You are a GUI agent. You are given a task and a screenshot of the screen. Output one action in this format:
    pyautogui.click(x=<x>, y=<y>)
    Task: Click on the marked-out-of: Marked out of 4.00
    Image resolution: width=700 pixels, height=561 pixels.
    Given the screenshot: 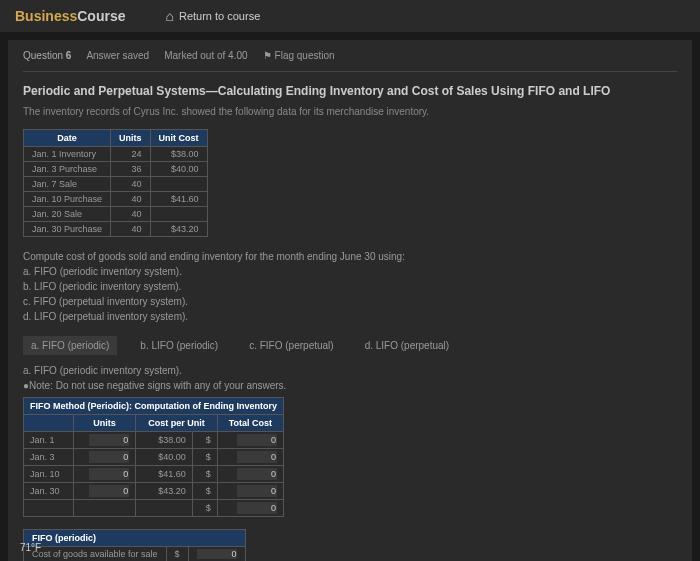 What is the action you would take?
    pyautogui.click(x=206, y=56)
    